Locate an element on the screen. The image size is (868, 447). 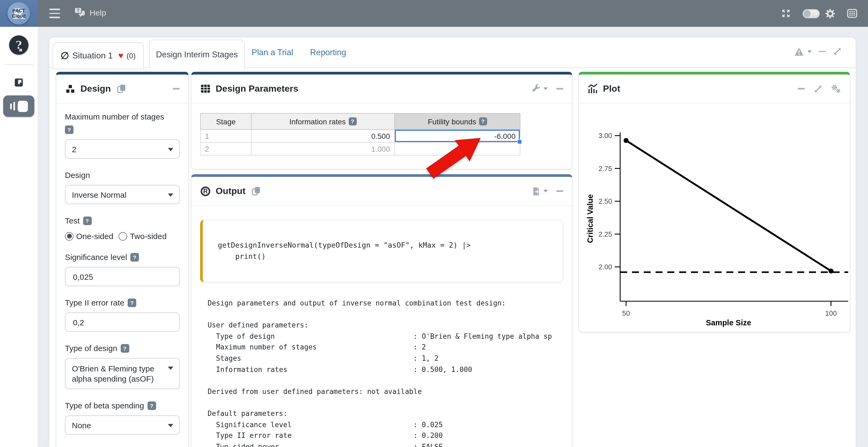
tab-situation-1: ∅ Situation 1 ♥ (0) is located at coordinates (98, 56).